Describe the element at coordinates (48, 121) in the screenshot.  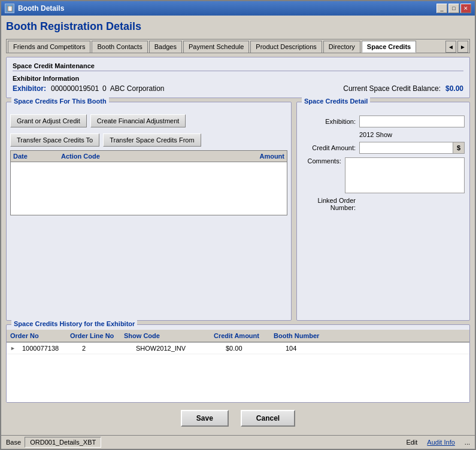
I see `grant-adjust-button: Grant or Adjust Credit` at that location.